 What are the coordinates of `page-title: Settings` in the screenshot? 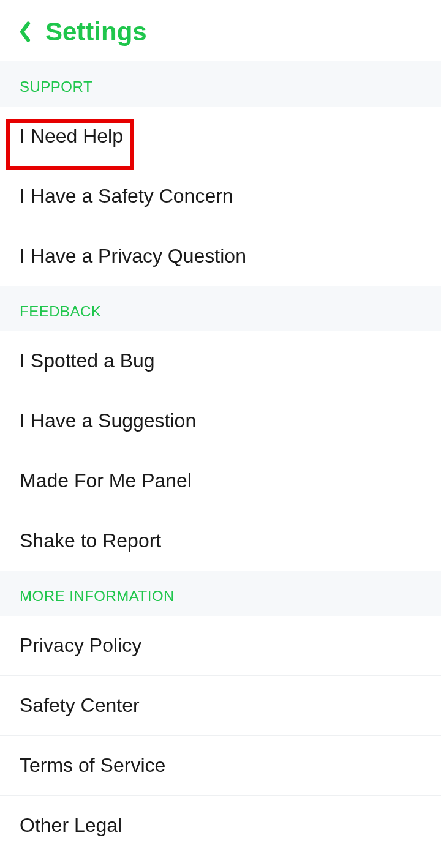 It's located at (96, 32).